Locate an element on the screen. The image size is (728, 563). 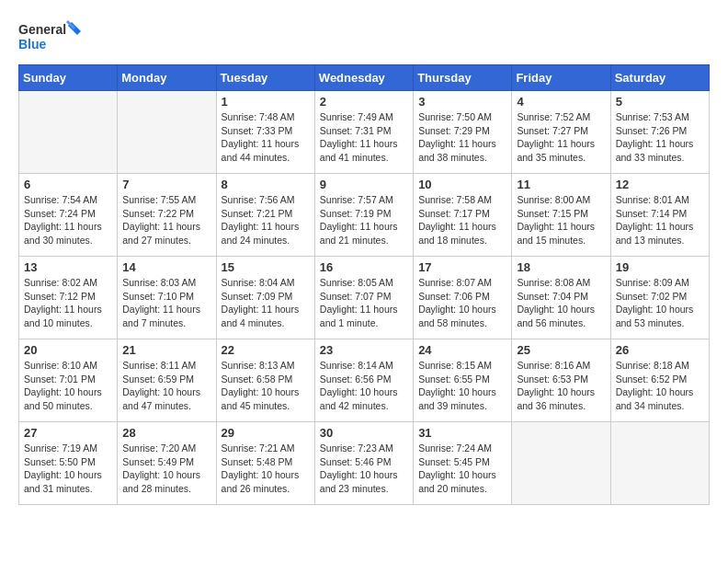
sunset: Sunset: 5:48 PM is located at coordinates (257, 462).